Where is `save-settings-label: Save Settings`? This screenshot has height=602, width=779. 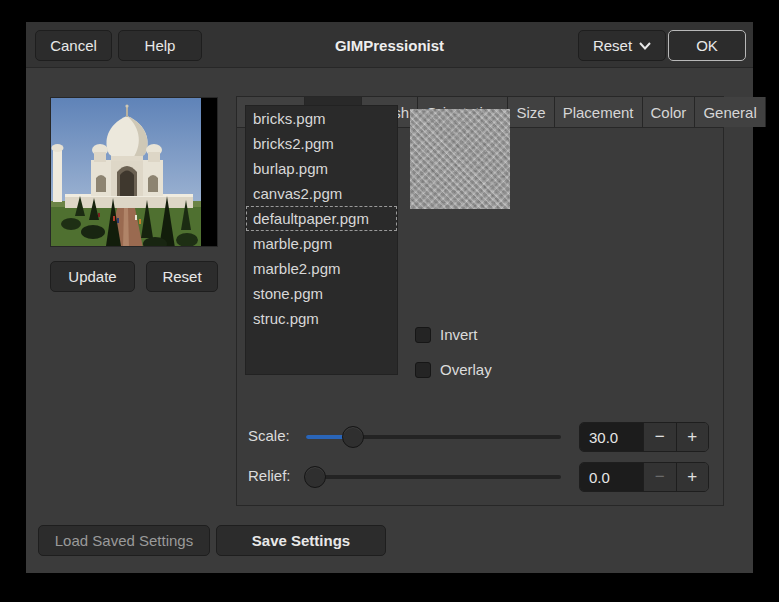
save-settings-label: Save Settings is located at coordinates (301, 540).